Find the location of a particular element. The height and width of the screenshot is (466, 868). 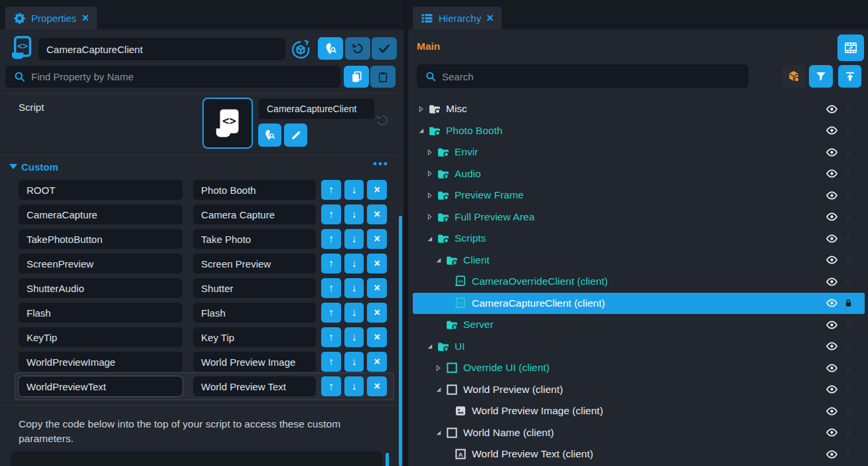

edit-script-button is located at coordinates (296, 135).